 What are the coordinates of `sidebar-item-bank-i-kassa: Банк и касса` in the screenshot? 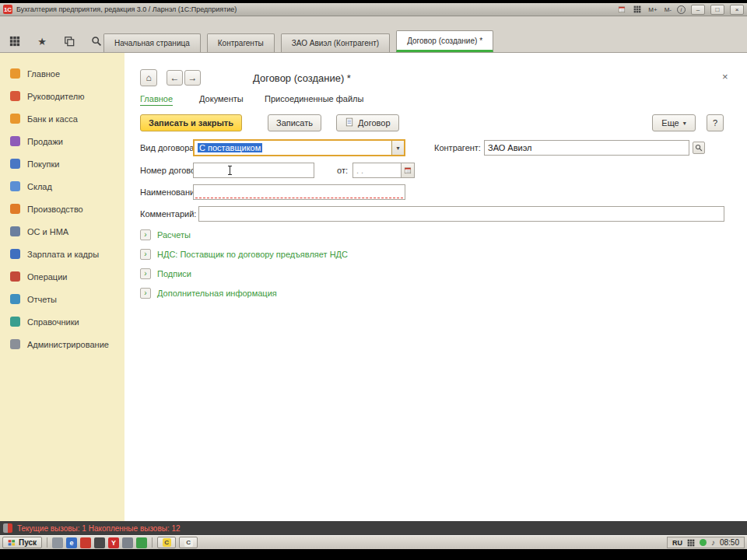 It's located at (62, 118).